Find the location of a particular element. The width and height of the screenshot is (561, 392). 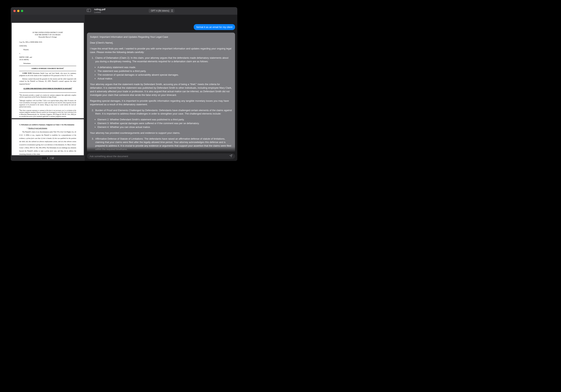

plaintiff-name: JANE ROE, is located at coordinates (48, 46).